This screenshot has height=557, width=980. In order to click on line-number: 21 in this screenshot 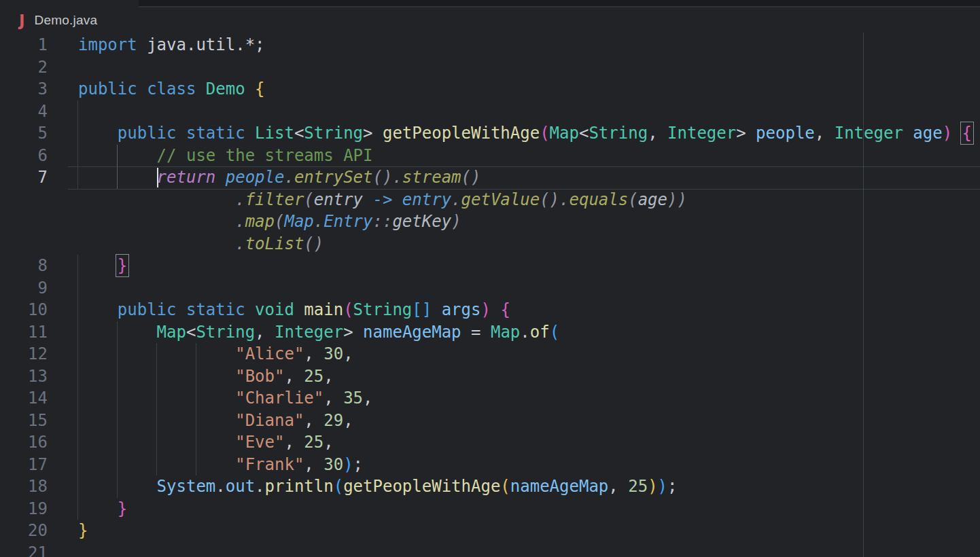, I will do `click(24, 550)`.